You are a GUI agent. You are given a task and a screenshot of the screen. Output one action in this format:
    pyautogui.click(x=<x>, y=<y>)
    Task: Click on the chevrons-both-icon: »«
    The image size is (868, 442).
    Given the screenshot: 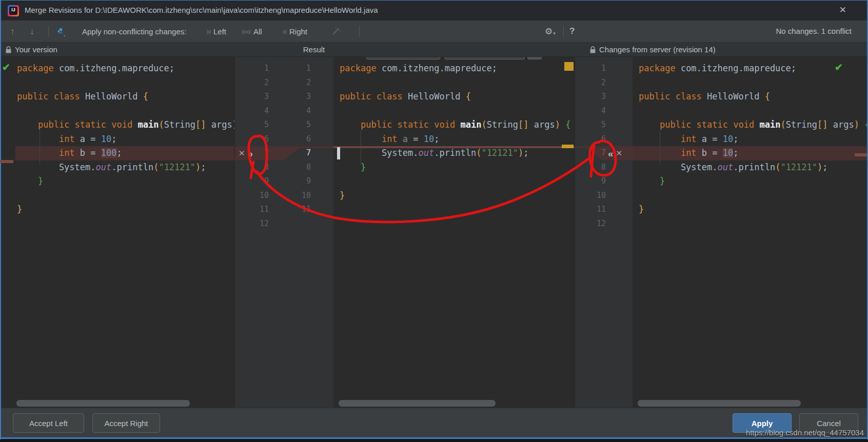 What is the action you would take?
    pyautogui.click(x=246, y=32)
    